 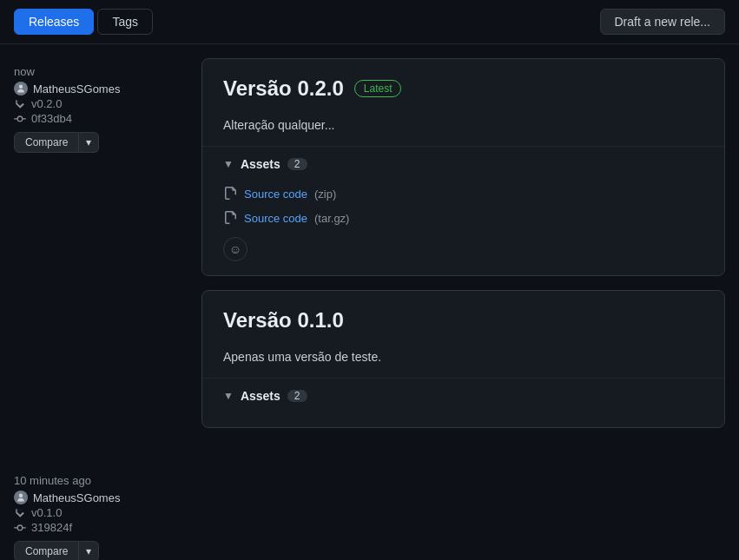 What do you see at coordinates (261, 396) in the screenshot?
I see `assets-2-label: Assets` at bounding box center [261, 396].